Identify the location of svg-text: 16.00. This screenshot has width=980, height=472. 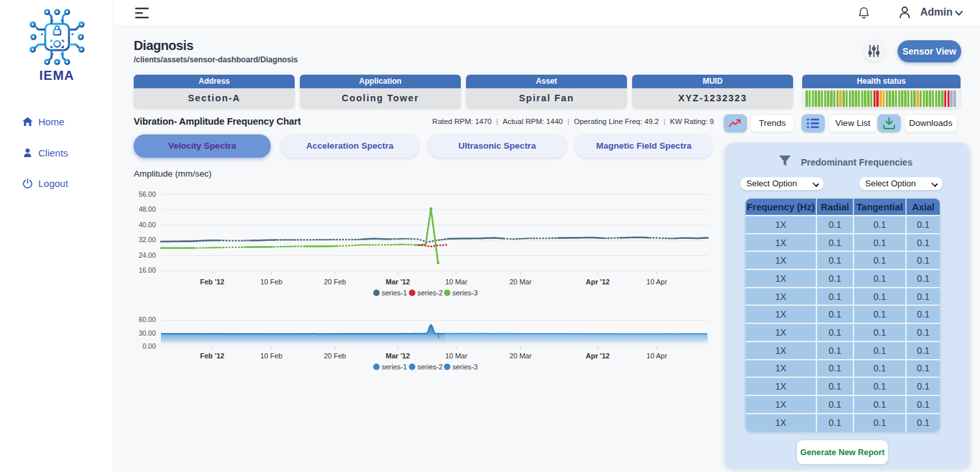
(147, 270).